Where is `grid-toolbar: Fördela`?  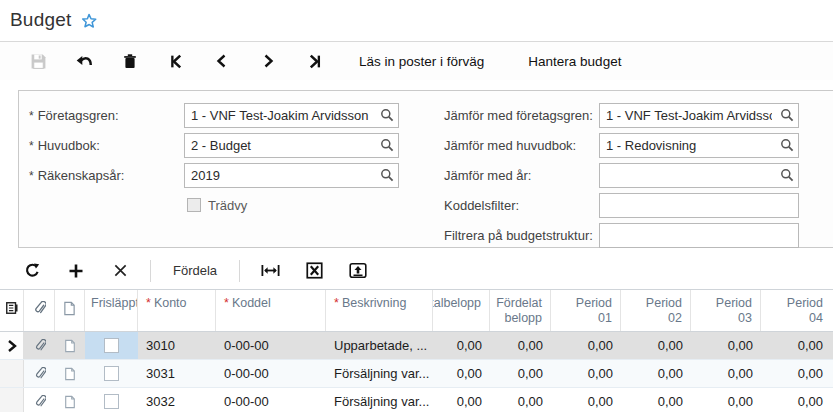
grid-toolbar: Fördela is located at coordinates (416, 270).